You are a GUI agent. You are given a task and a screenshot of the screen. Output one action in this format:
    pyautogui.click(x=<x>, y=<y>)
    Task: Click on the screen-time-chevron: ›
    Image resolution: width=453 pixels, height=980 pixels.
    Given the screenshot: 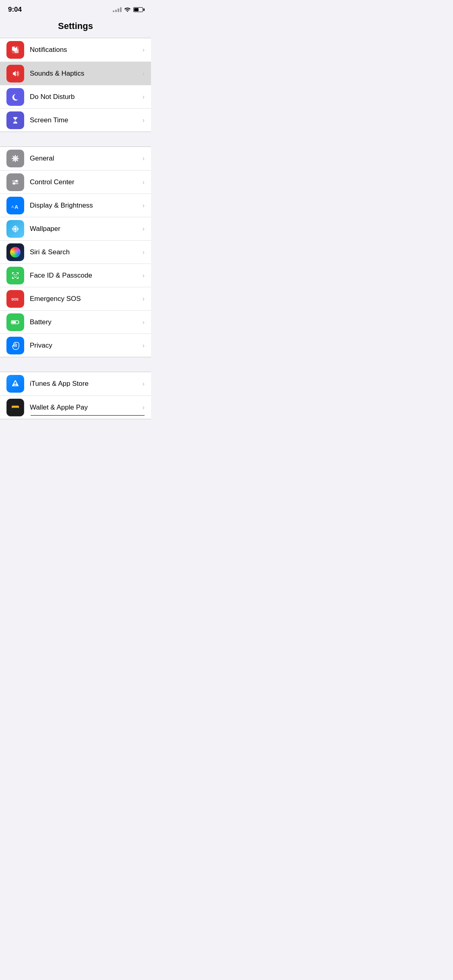 What is the action you would take?
    pyautogui.click(x=143, y=120)
    